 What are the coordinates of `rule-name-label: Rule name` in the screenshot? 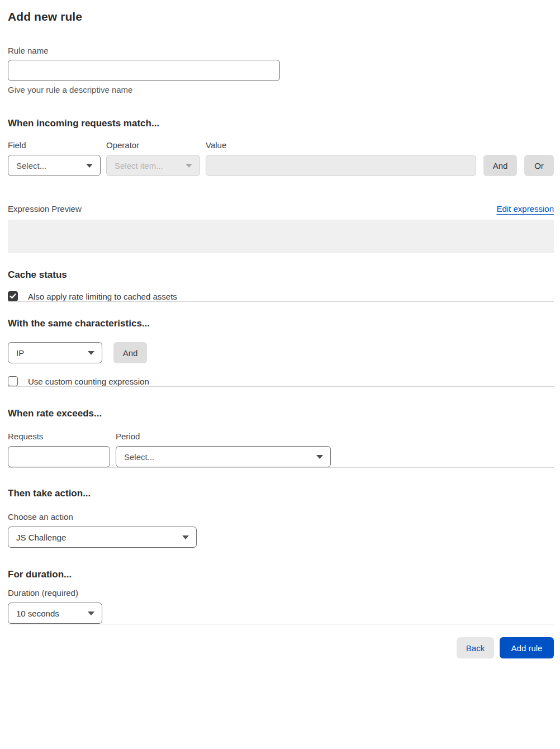 It's located at (281, 50).